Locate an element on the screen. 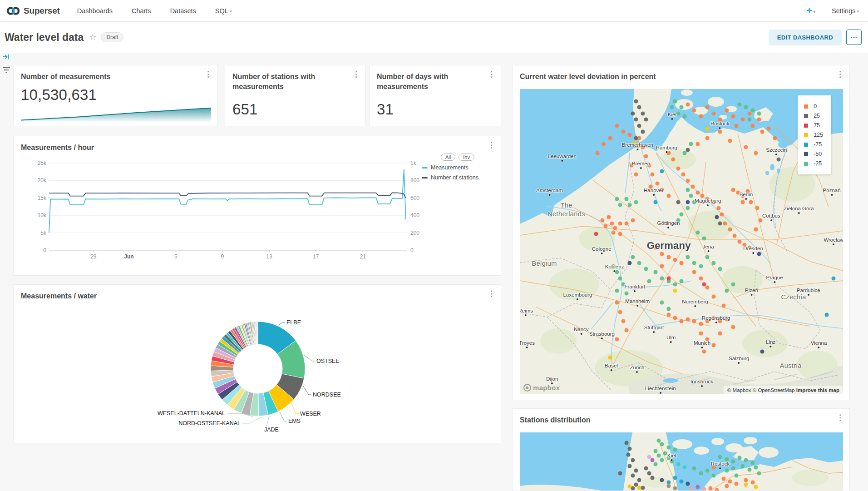 The image size is (868, 491). map-city-label: Salzburg is located at coordinates (739, 360).